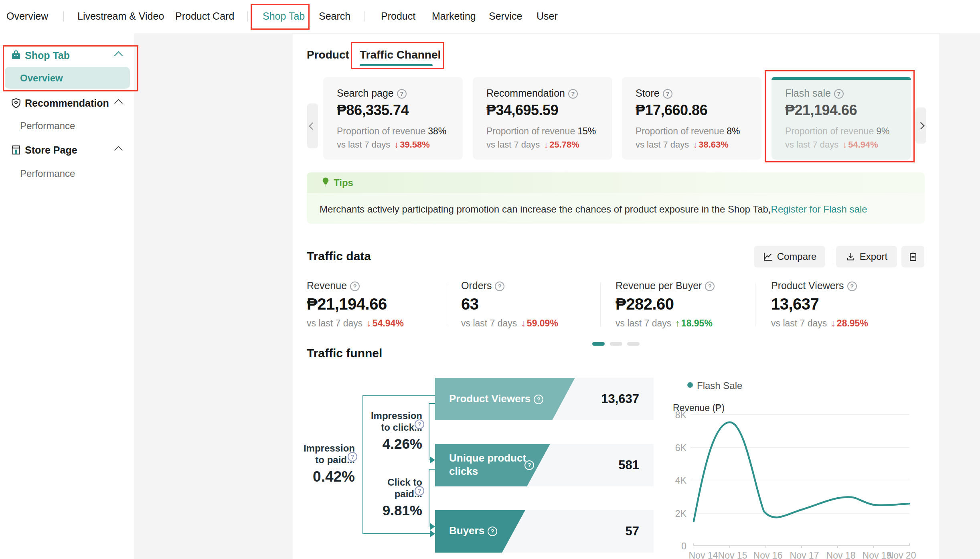 This screenshot has height=559, width=980. Describe the element at coordinates (913, 257) in the screenshot. I see `clipboard-icon` at that location.